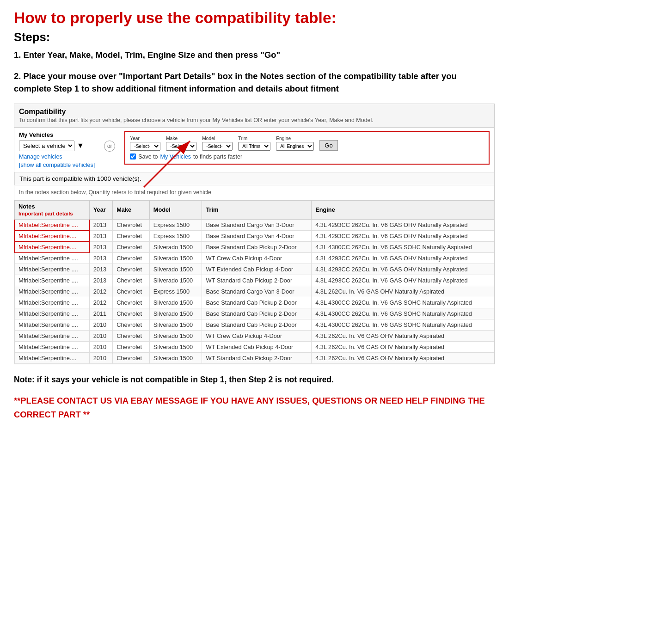  I want to click on trim-select: All Trims, so click(254, 146).